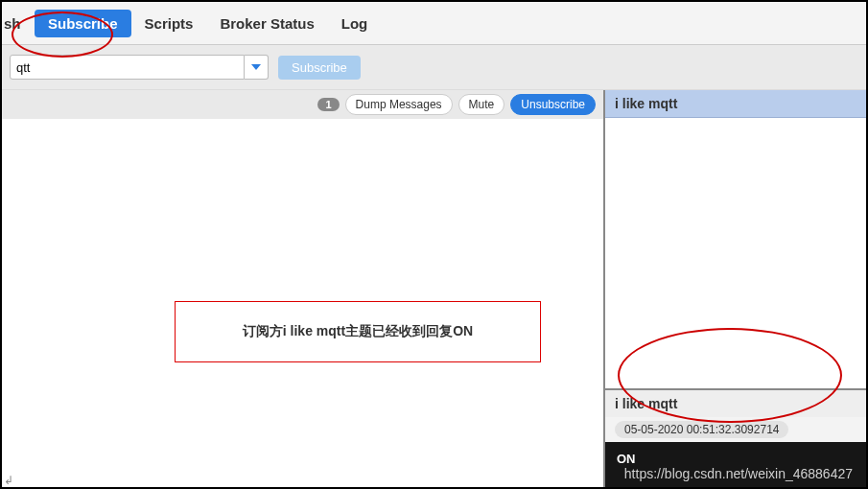 This screenshot has height=489, width=868. What do you see at coordinates (355, 23) in the screenshot?
I see `tab-log: Log` at bounding box center [355, 23].